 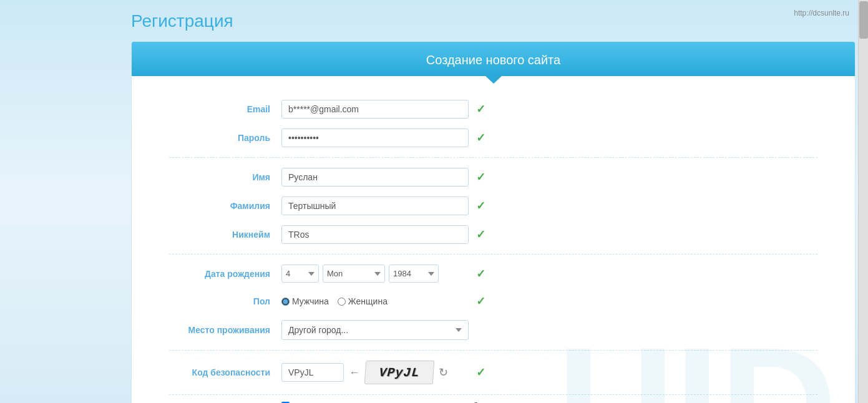 What do you see at coordinates (342, 302) in the screenshot?
I see `gender-female-radio` at bounding box center [342, 302].